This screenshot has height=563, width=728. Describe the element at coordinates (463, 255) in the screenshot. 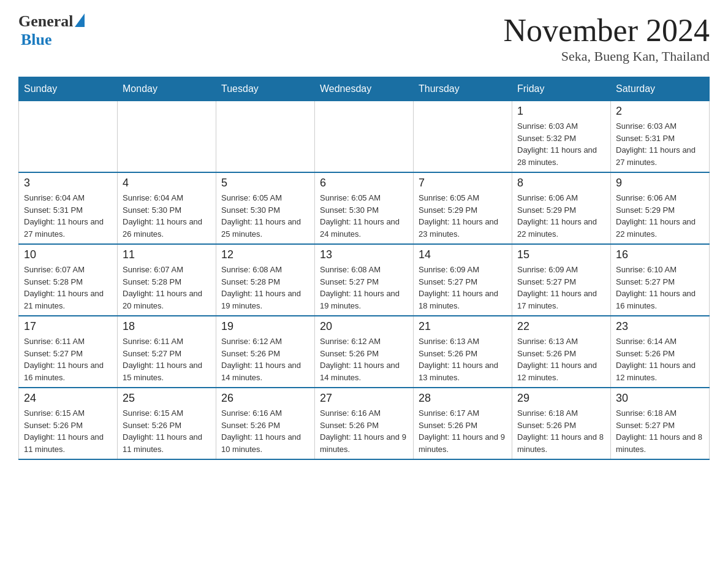

I see `day-number: 14` at that location.